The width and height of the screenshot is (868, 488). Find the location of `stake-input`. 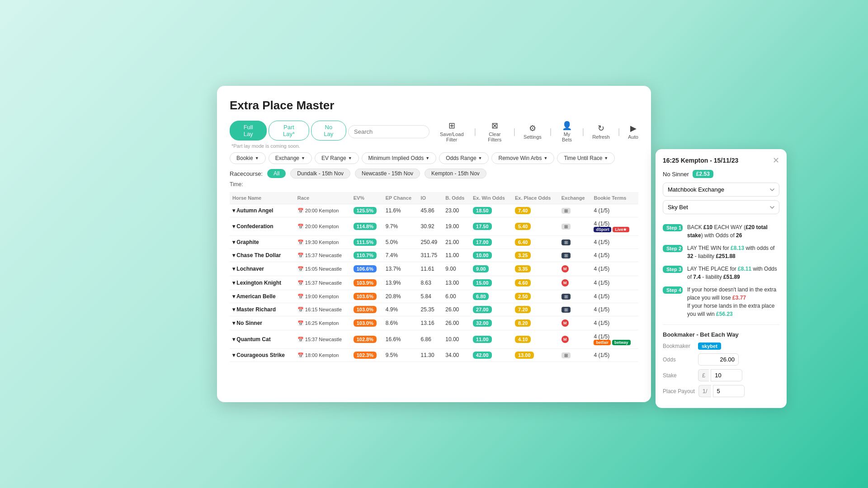

stake-input is located at coordinates (726, 375).